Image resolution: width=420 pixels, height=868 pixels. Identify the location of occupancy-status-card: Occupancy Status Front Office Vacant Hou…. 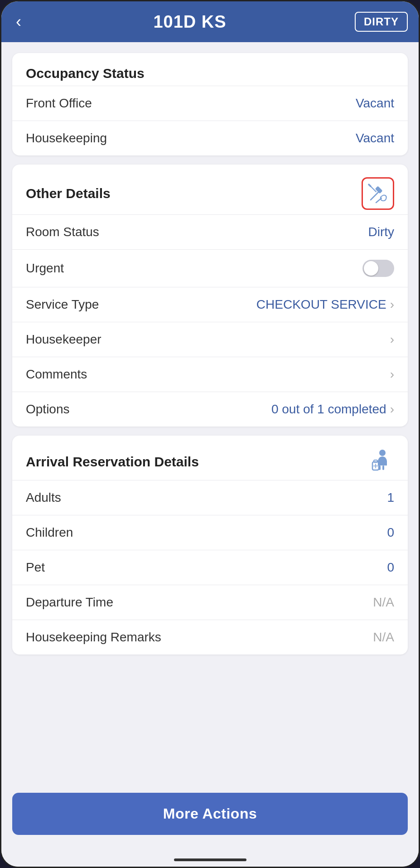
(210, 104).